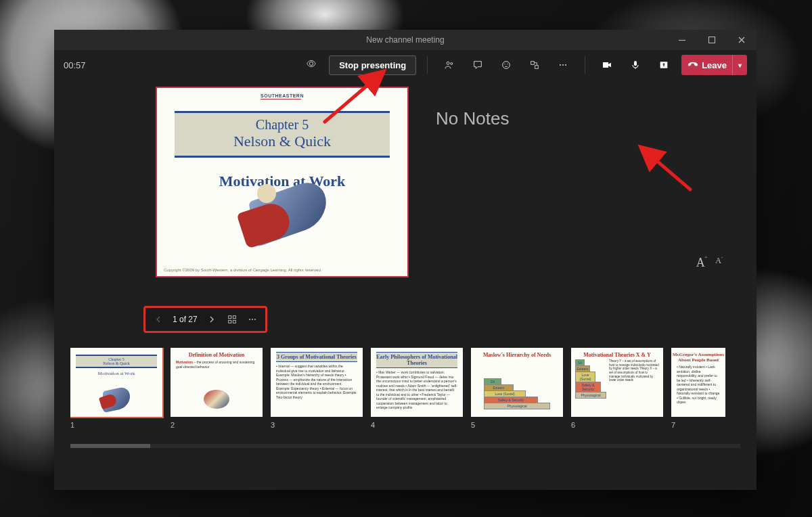  What do you see at coordinates (698, 395) in the screenshot?
I see `thumbnail-7: McGregor's Assumptions About People Base…` at bounding box center [698, 395].